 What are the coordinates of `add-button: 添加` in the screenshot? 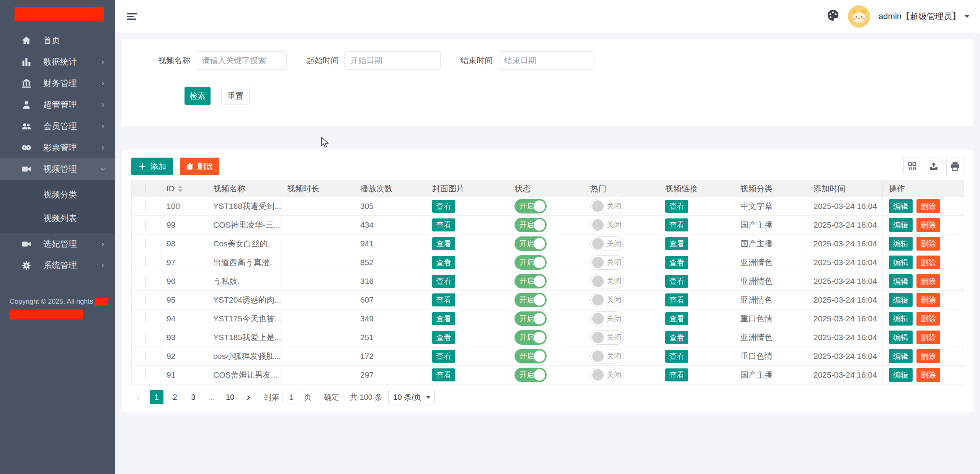 It's located at (152, 166).